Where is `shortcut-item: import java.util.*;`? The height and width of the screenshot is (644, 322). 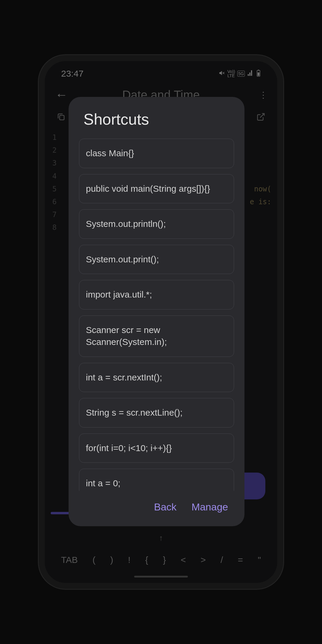
shortcut-item: import java.util.*; is located at coordinates (157, 295).